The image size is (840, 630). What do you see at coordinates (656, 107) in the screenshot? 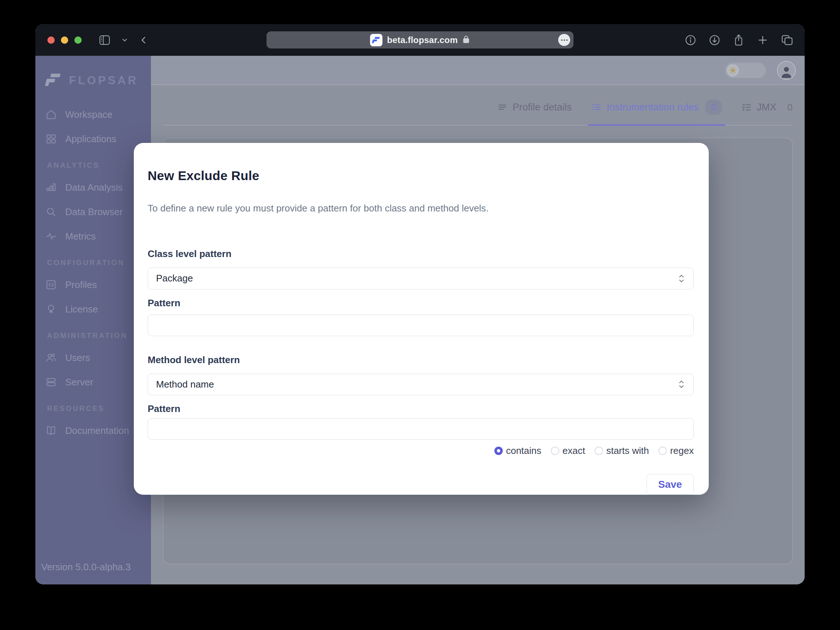
I see `tab-instrumentation-rules: Instrumentation rules 0` at bounding box center [656, 107].